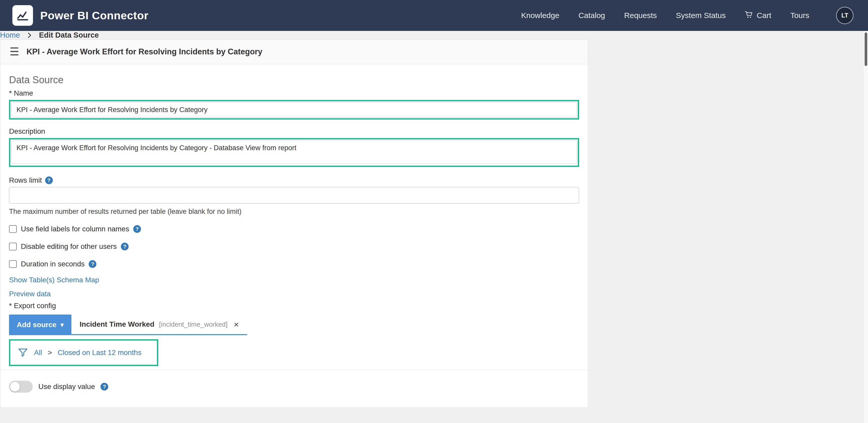 The width and height of the screenshot is (868, 423). Describe the element at coordinates (125, 247) in the screenshot. I see `disable-editing-help-icon: ?` at that location.